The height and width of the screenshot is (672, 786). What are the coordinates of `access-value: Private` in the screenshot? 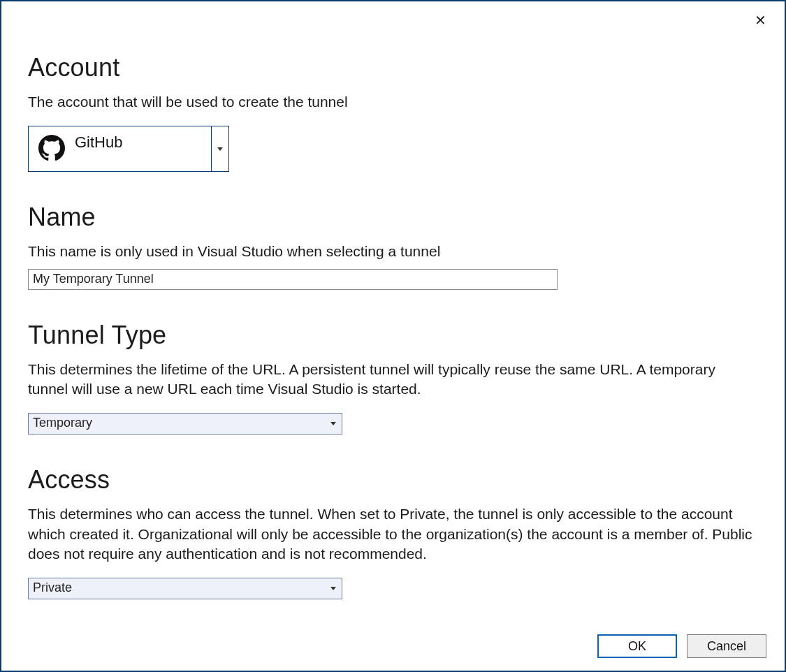 It's located at (177, 588).